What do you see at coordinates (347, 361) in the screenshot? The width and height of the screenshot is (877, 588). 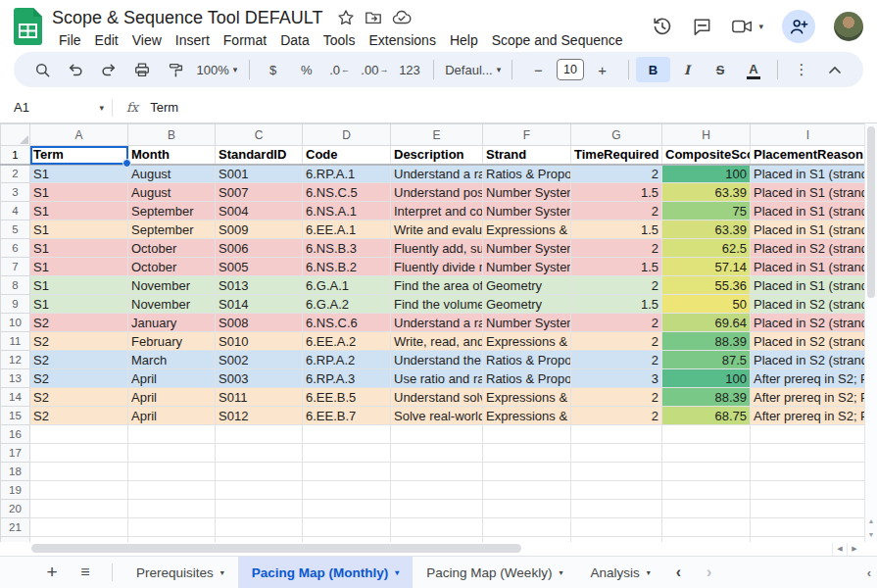 I see `cell-D12: 6.RP.A.2` at bounding box center [347, 361].